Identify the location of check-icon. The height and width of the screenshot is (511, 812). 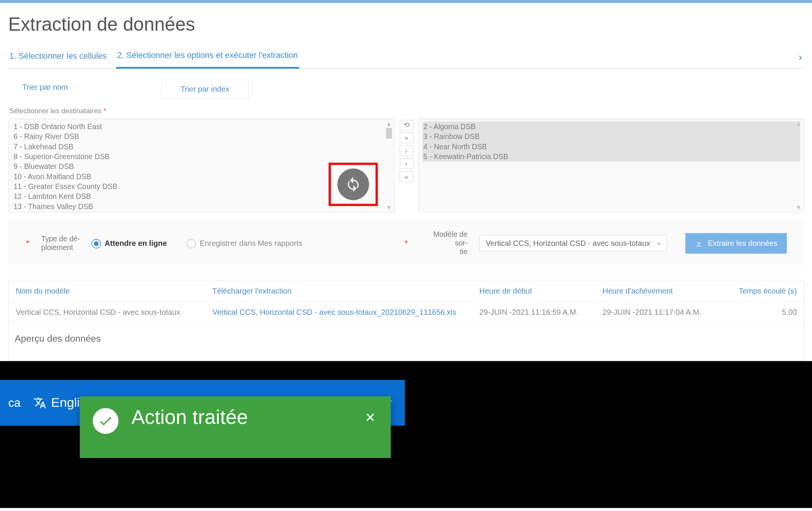
(106, 421).